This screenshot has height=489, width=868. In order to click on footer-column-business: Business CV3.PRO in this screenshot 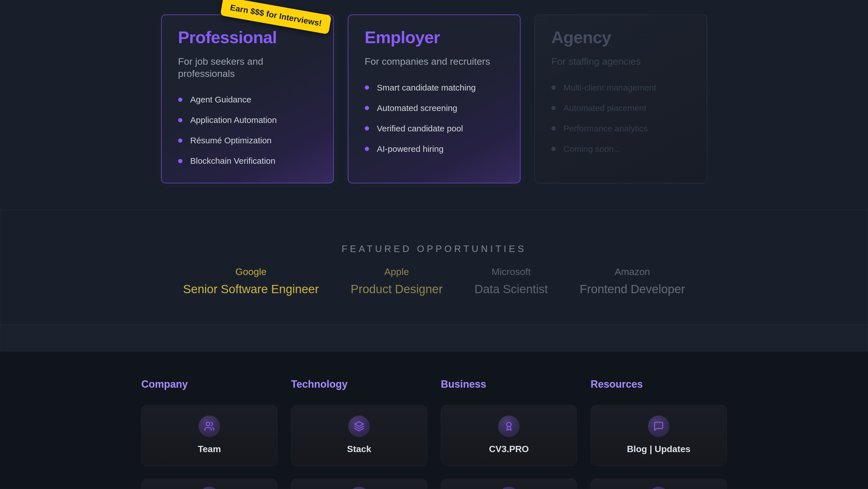, I will do `click(509, 434)`.